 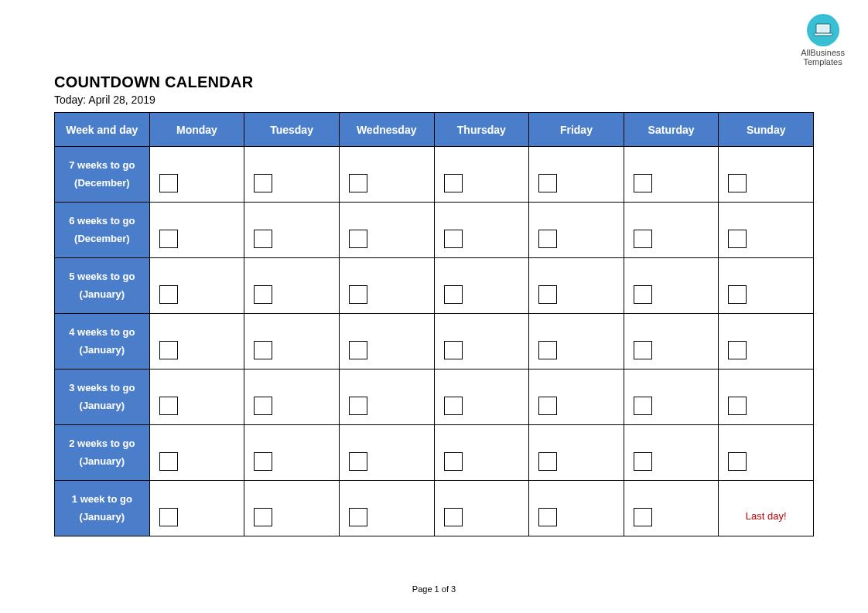 I want to click on table-row: 2 weeks to go(January), so click(x=435, y=453).